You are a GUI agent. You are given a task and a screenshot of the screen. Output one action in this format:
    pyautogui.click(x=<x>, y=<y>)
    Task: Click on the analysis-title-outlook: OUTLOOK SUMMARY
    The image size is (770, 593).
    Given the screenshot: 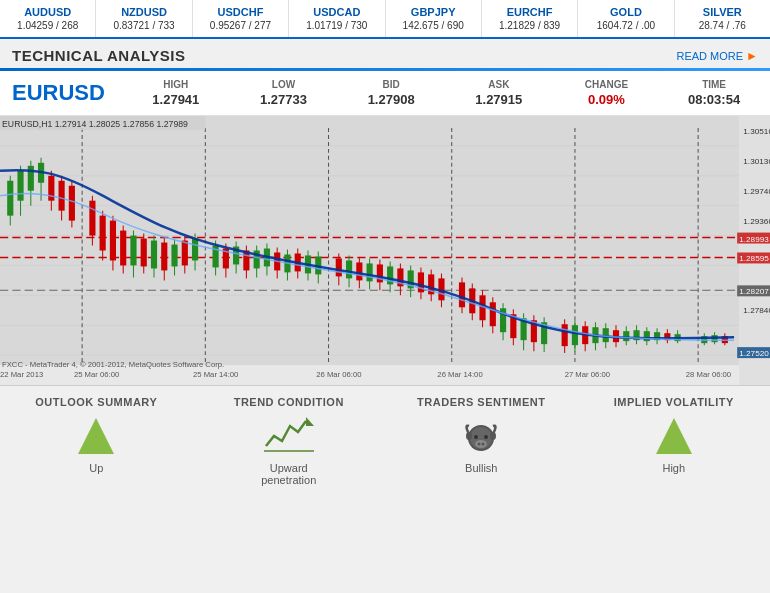 What is the action you would take?
    pyautogui.click(x=96, y=402)
    